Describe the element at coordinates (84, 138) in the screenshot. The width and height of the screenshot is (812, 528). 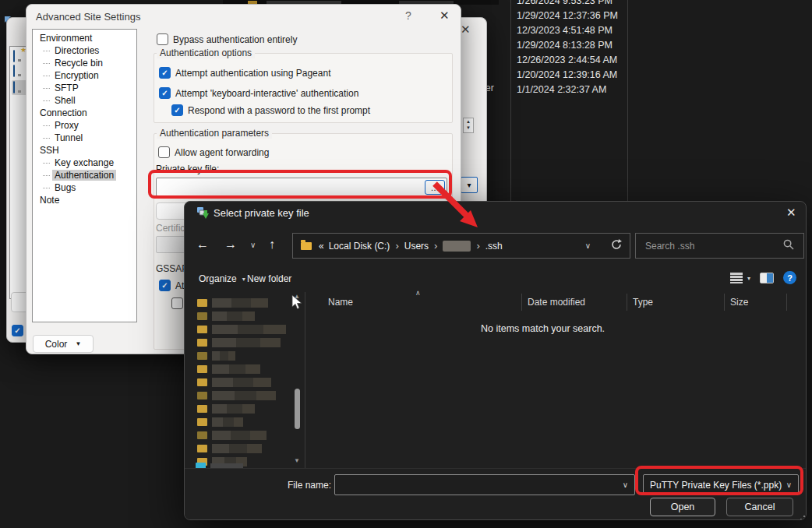
I see `tree-item-tunnel: Tunnel` at that location.